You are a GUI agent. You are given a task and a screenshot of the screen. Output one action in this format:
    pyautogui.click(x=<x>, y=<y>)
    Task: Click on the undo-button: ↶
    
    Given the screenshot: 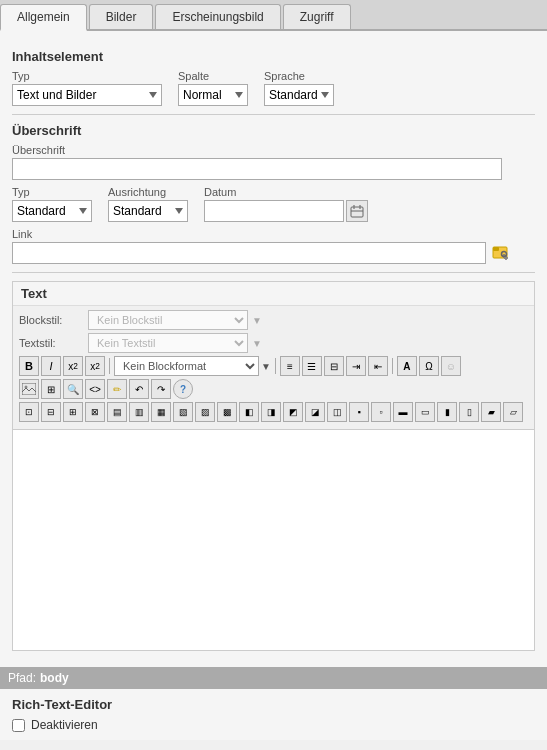 What is the action you would take?
    pyautogui.click(x=139, y=389)
    